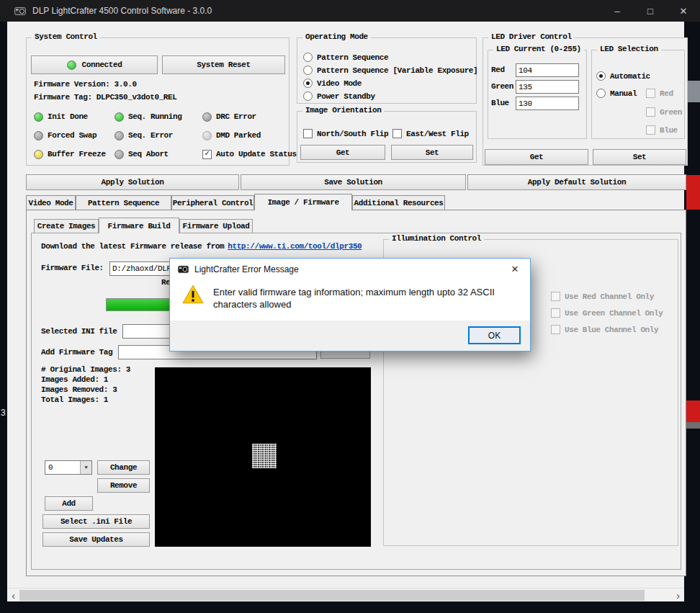  What do you see at coordinates (308, 58) in the screenshot?
I see `pattern-sequence-radio` at bounding box center [308, 58].